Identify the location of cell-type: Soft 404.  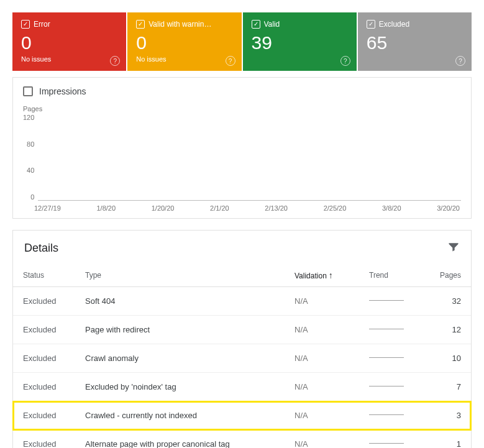
(180, 301).